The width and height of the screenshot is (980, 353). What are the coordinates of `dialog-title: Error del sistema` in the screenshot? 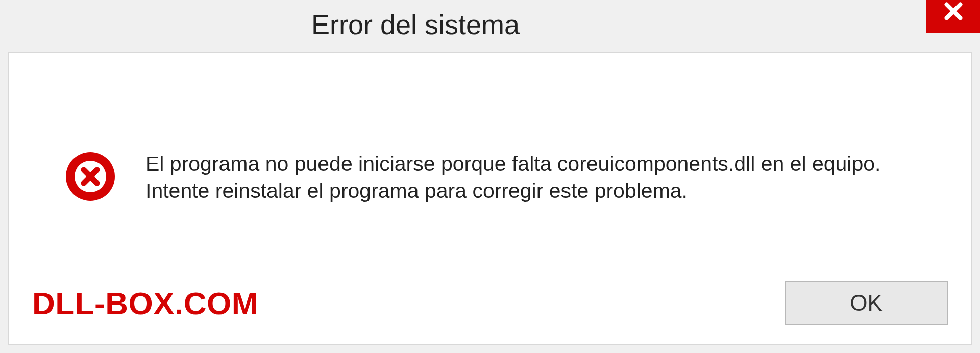 It's located at (260, 24).